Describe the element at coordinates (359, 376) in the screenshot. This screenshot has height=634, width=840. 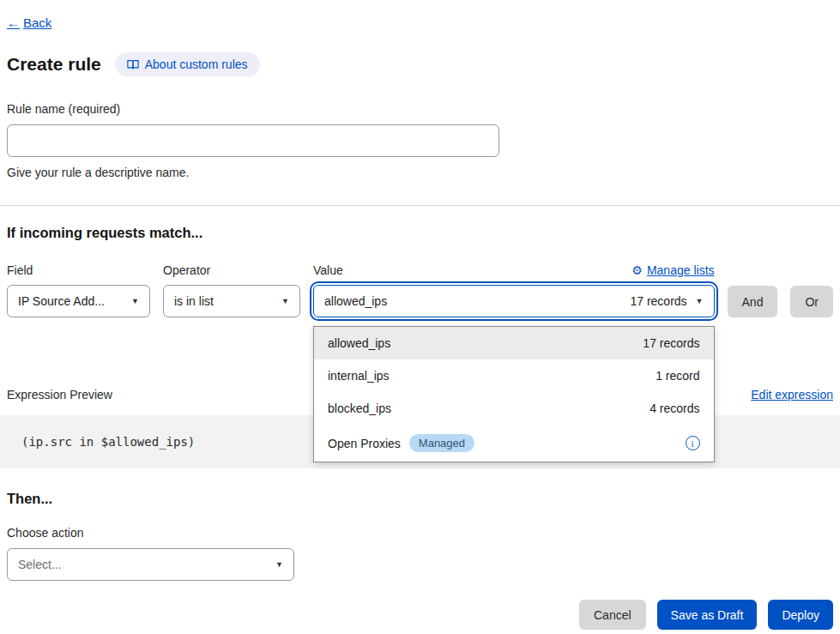
I see `list-name: internal_ips` at that location.